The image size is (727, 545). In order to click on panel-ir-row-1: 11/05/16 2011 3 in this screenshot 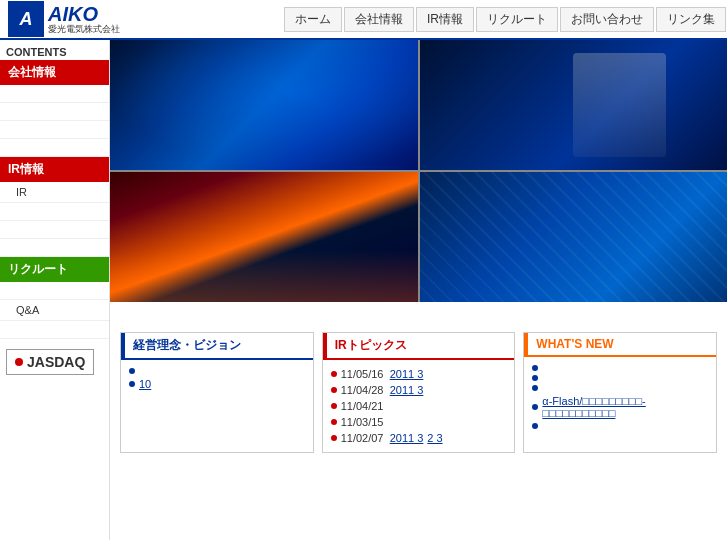, I will do `click(419, 374)`.